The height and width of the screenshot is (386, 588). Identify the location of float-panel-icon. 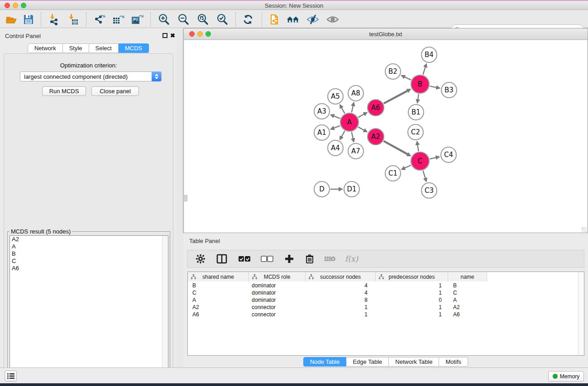
(165, 35).